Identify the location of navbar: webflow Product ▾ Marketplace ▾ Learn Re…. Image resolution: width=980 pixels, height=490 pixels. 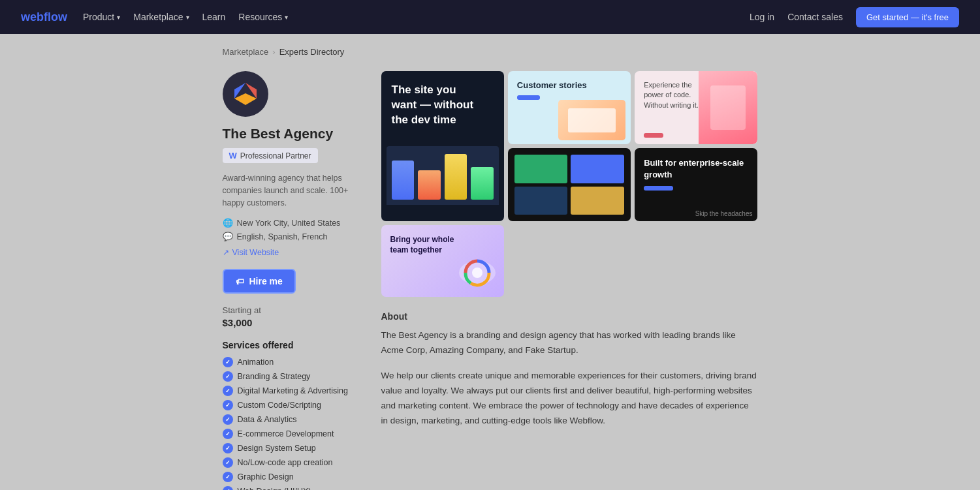
(490, 17).